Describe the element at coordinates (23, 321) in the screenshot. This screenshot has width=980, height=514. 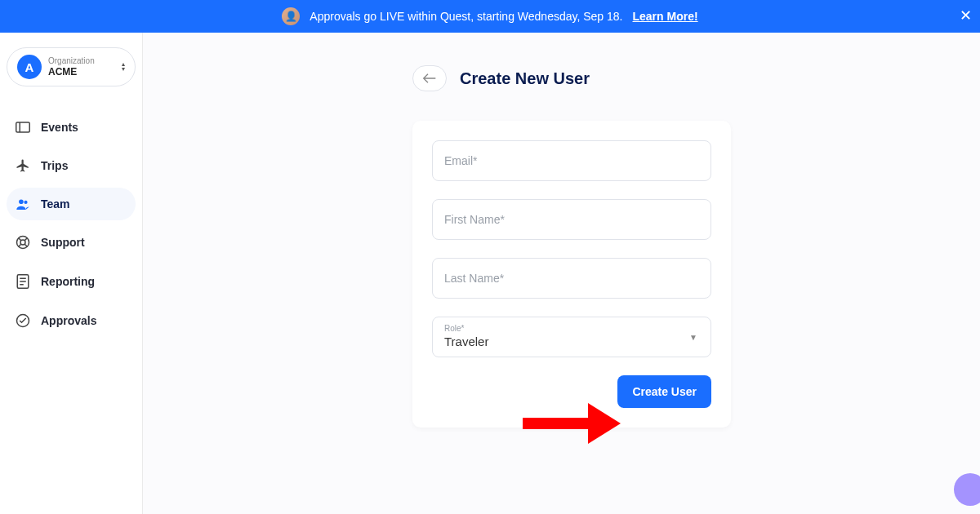
I see `check-circle-icon` at that location.